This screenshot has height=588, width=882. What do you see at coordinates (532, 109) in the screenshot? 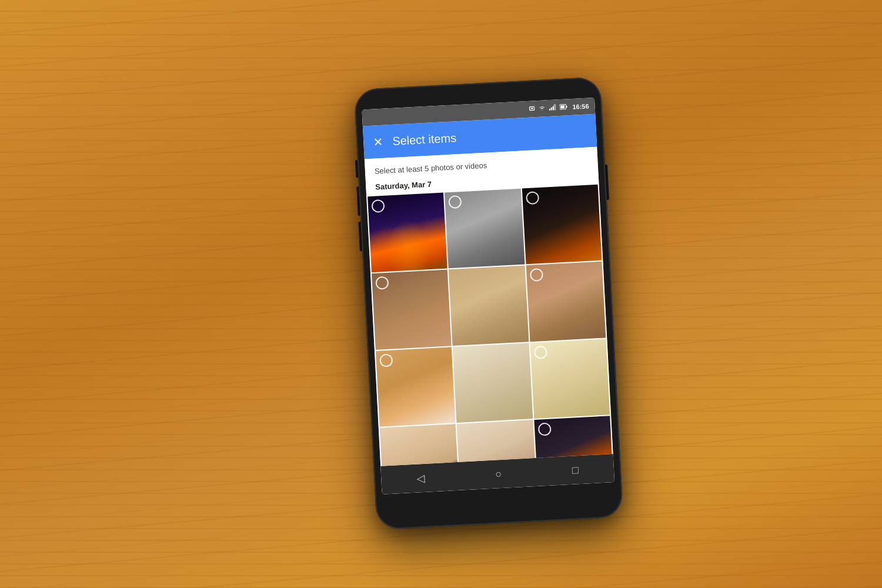
I see `vibrate-icon` at bounding box center [532, 109].